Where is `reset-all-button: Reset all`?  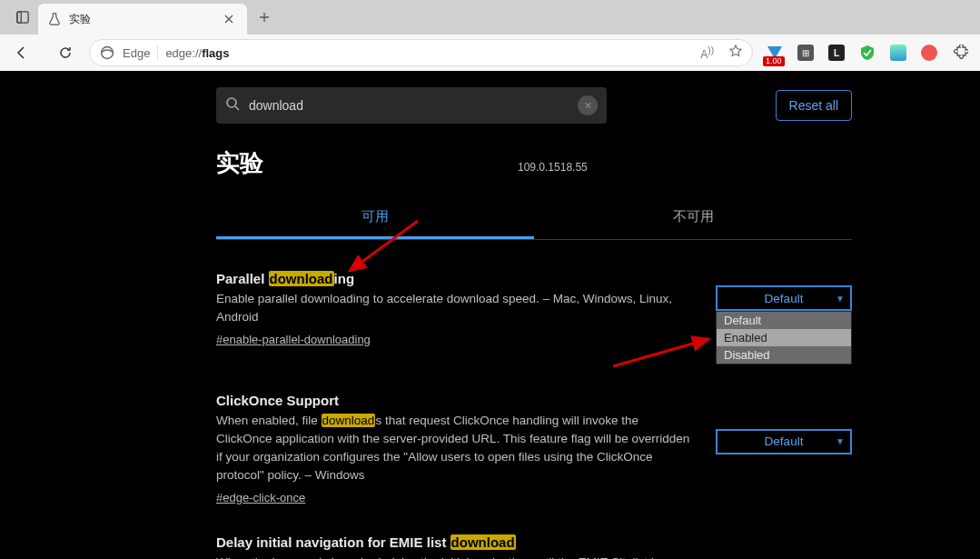
reset-all-button: Reset all is located at coordinates (814, 105).